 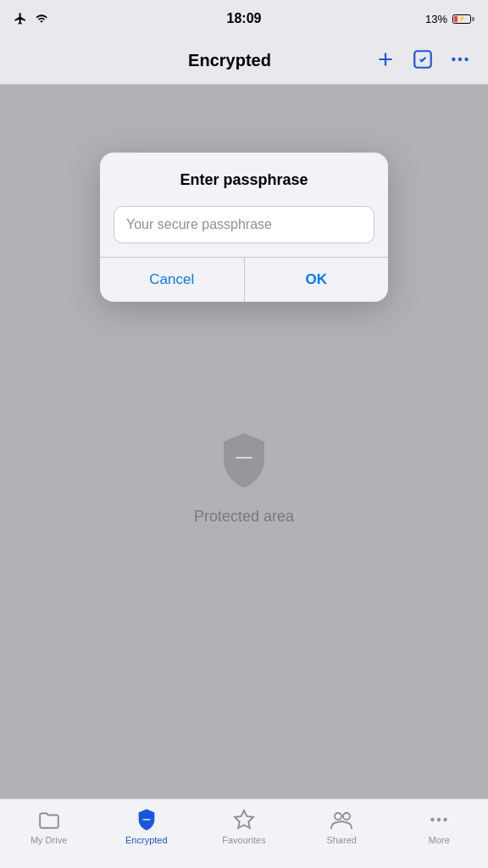 I want to click on battery-icon: ⚡, so click(x=463, y=19).